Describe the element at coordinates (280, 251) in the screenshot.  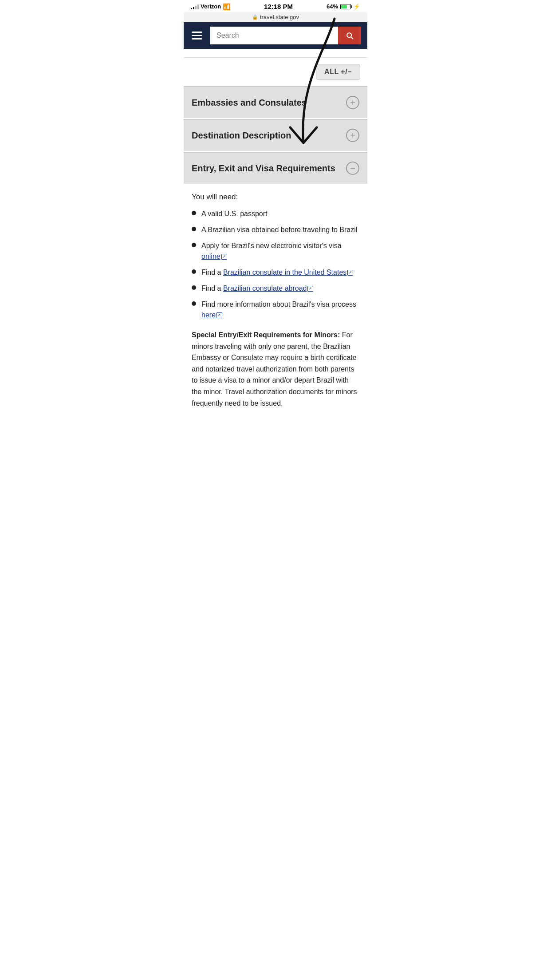
I see `list-item-text: Apply for Brazil's new electronic visito…` at that location.